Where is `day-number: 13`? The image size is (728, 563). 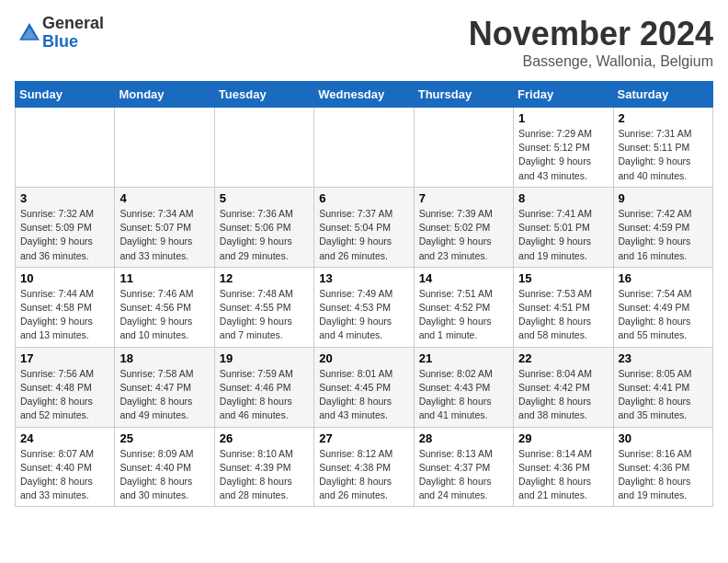
day-number: 13 is located at coordinates (364, 278).